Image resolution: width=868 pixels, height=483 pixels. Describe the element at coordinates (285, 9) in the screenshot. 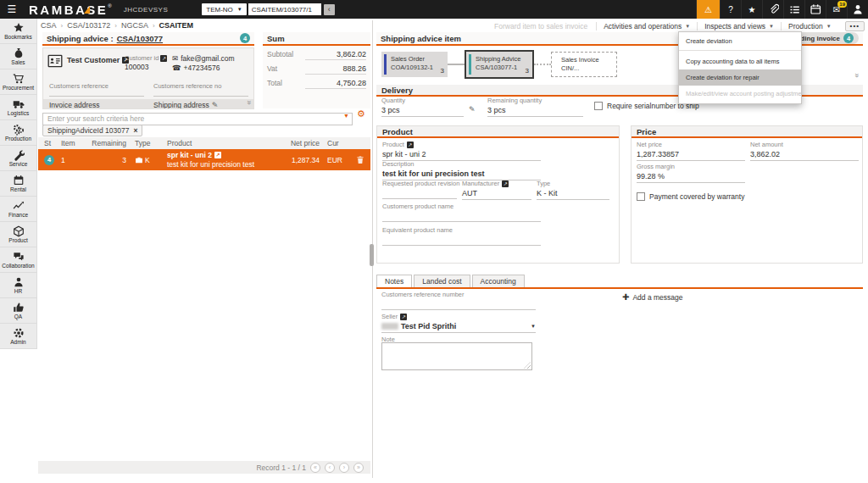

I see `topbar-search-input` at that location.